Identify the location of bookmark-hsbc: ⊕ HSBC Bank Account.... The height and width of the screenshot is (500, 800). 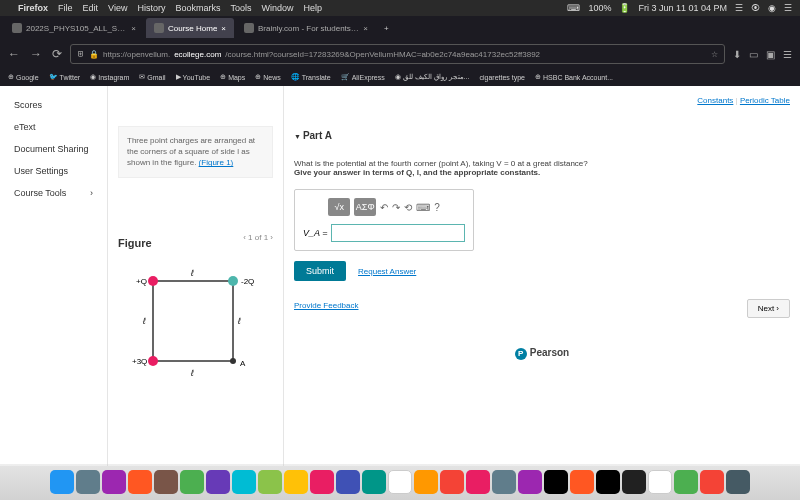
(574, 77).